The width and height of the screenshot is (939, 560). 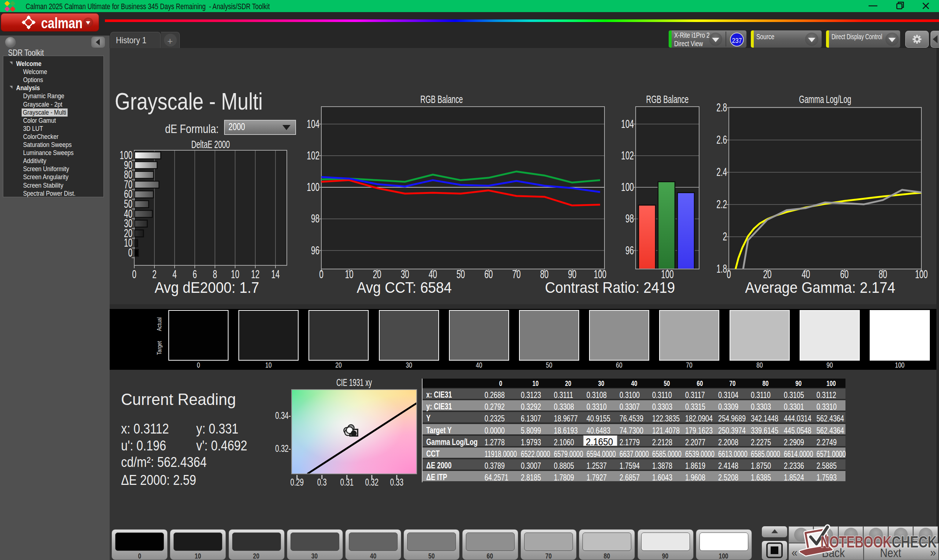 I want to click on svg-text: 90, so click(x=572, y=274).